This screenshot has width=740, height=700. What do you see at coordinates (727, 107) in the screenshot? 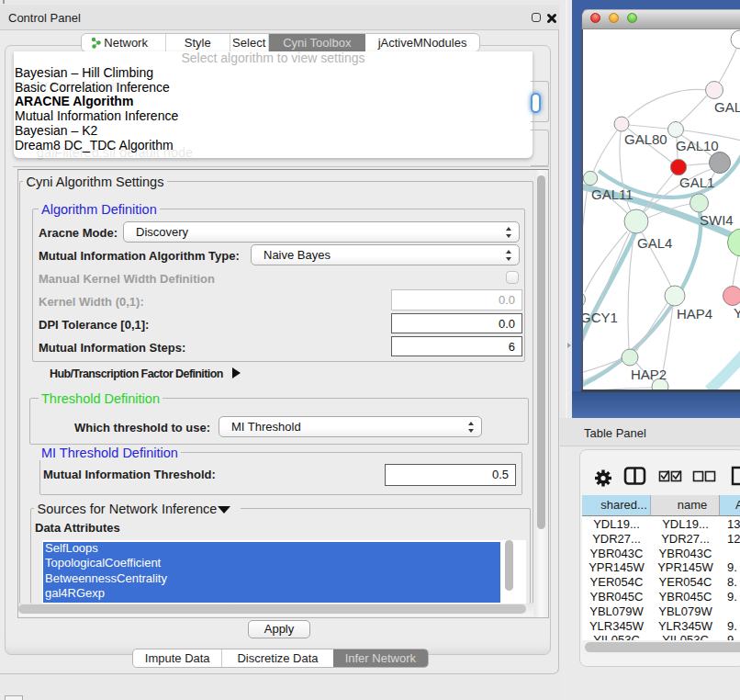
I see `svg-text: GAL7` at bounding box center [727, 107].